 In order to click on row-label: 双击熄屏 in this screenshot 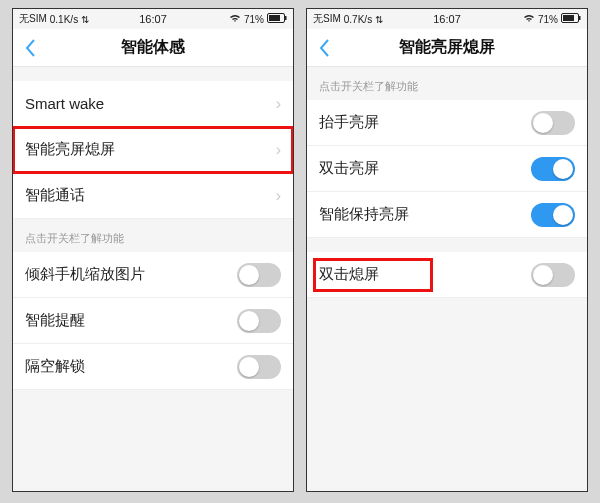, I will do `click(349, 274)`.